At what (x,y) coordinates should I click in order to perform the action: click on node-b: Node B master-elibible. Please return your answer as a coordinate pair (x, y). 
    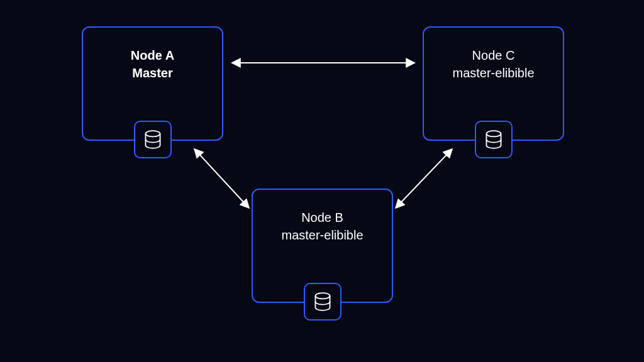
    Looking at the image, I should click on (322, 246).